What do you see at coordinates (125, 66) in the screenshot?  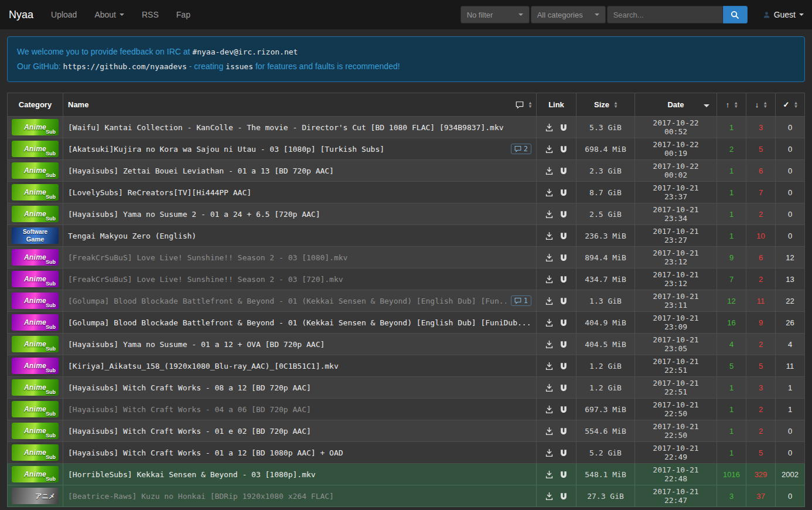 I see `github-link: https://github.com/nyaadevs` at bounding box center [125, 66].